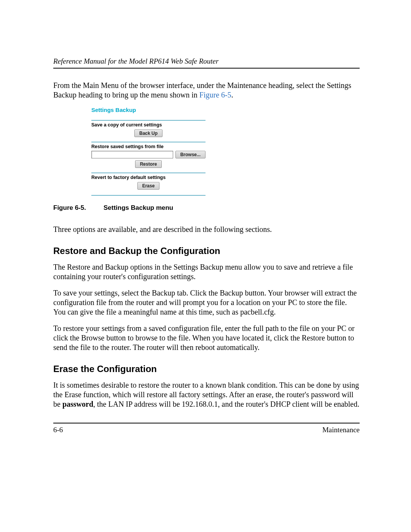 The width and height of the screenshot is (411, 532). Describe the element at coordinates (215, 95) in the screenshot. I see `figure-link: Figure 6-5` at that location.